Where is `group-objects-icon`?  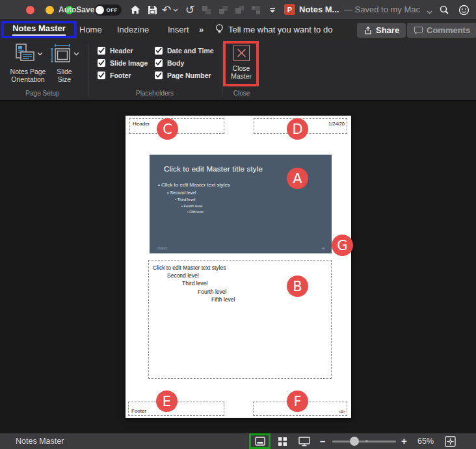 group-objects-icon is located at coordinates (239, 10).